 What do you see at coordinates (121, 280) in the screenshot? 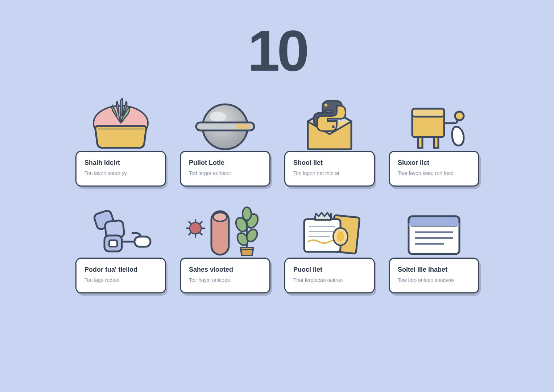
I see `card-subtitle: Tou lago rodeo!` at bounding box center [121, 280].